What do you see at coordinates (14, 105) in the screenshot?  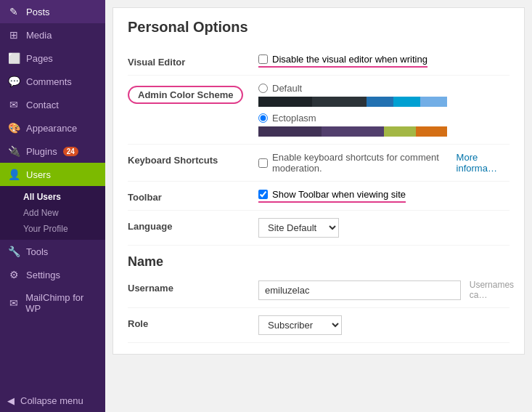 I see `contact-icon: ✉` at bounding box center [14, 105].